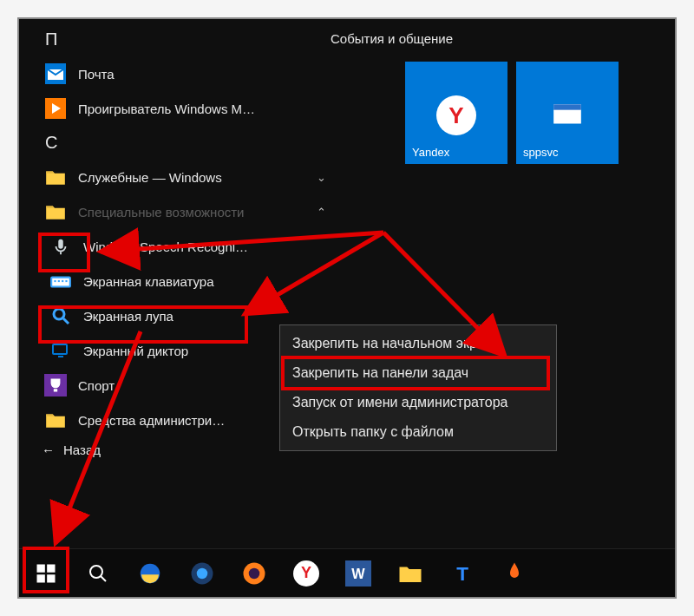  I want to click on taskbar-yandex: Y, so click(306, 573).